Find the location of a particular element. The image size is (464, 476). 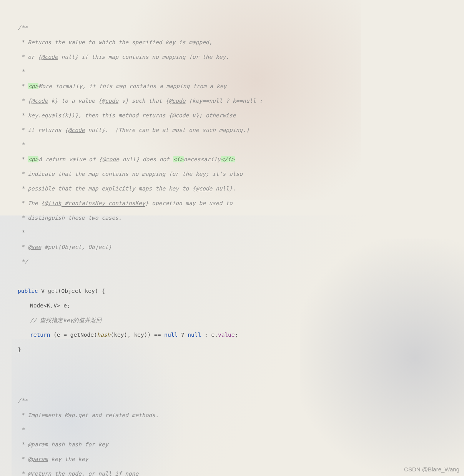

code-line: return (e = getNode(hash(key), key)) == … is located at coordinates (234, 335).